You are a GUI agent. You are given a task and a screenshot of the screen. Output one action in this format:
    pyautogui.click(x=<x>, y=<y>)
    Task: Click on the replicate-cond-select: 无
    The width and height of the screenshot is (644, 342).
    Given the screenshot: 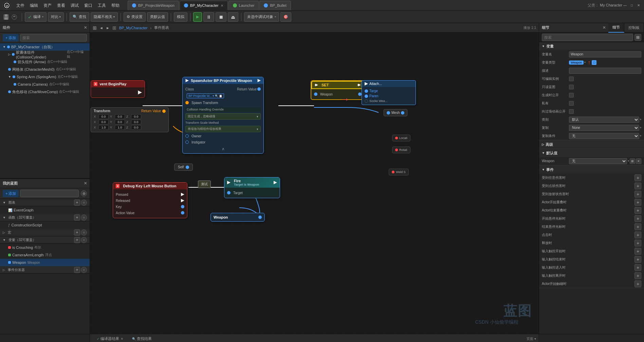 What is the action you would take?
    pyautogui.click(x=604, y=136)
    